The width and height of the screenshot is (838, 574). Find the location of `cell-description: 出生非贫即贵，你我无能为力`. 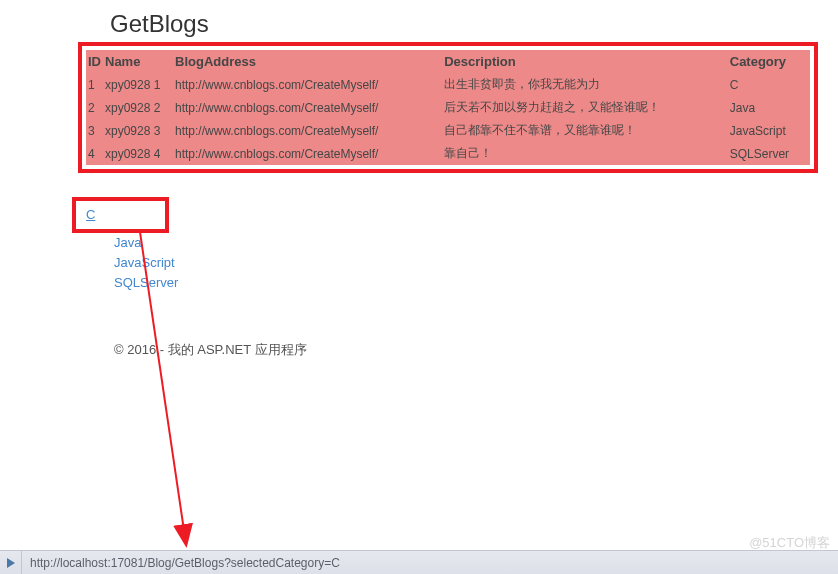

cell-description: 出生非贫即贵，你我无能为力 is located at coordinates (585, 84).